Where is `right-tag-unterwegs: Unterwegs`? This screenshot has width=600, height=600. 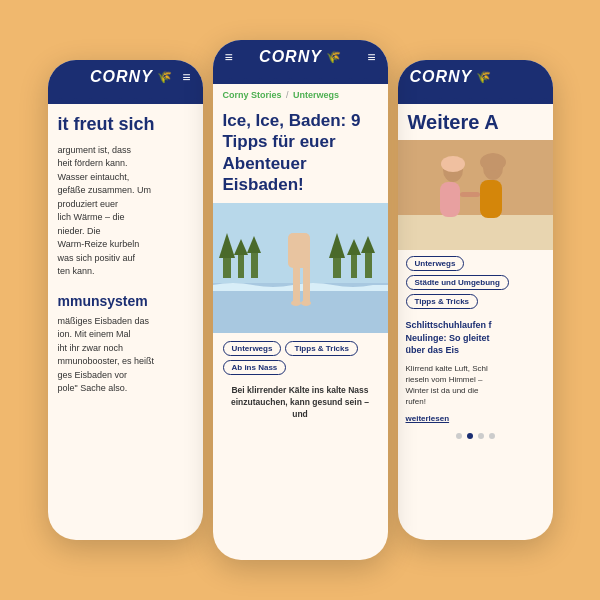 right-tag-unterwegs: Unterwegs is located at coordinates (436, 264).